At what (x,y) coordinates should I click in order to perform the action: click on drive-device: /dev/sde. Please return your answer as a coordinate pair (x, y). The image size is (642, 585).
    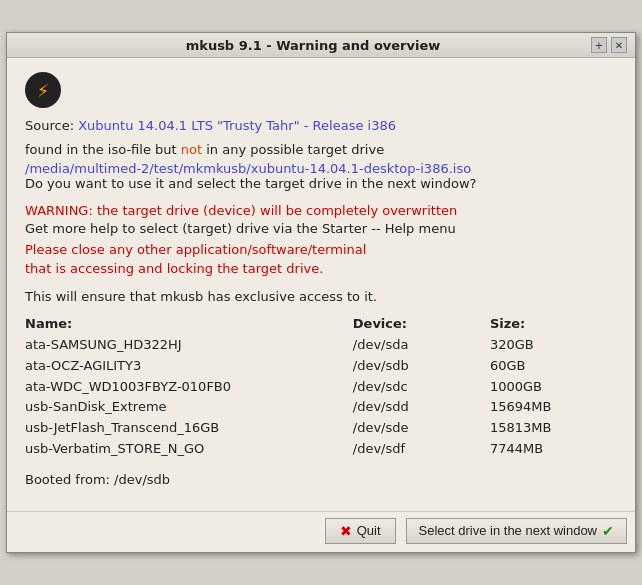
    Looking at the image, I should click on (412, 428).